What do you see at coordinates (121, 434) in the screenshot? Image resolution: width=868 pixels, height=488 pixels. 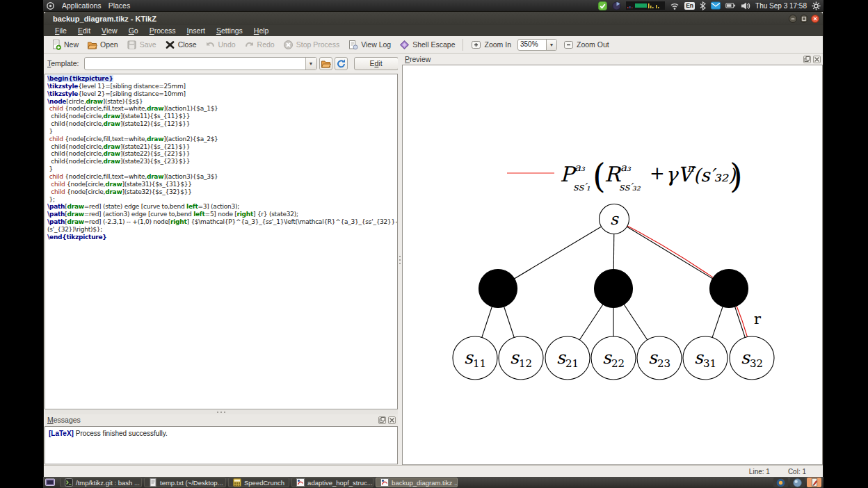 I see `message-text: Process finished successfully.` at bounding box center [121, 434].